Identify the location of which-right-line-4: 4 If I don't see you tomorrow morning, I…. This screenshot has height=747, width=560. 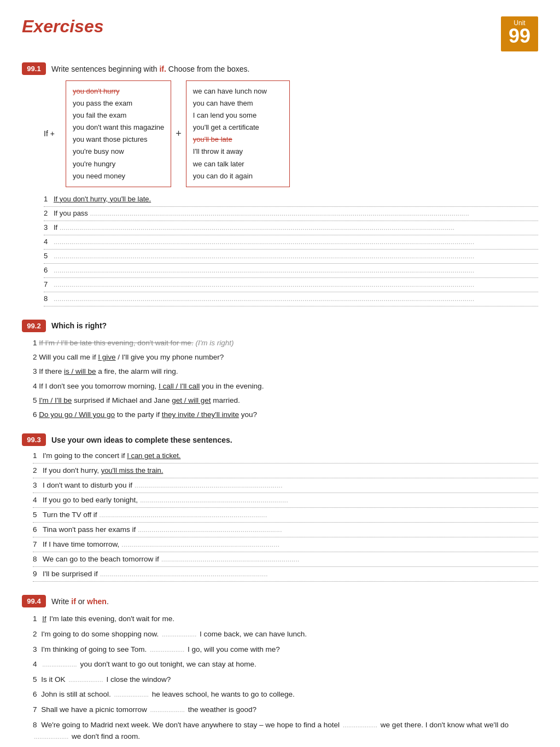
(285, 386).